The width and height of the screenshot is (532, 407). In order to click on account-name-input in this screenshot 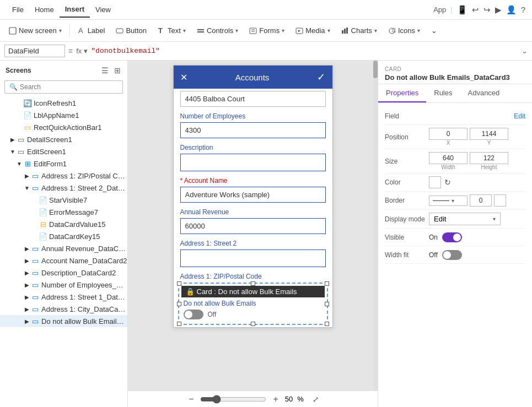, I will do `click(253, 195)`.